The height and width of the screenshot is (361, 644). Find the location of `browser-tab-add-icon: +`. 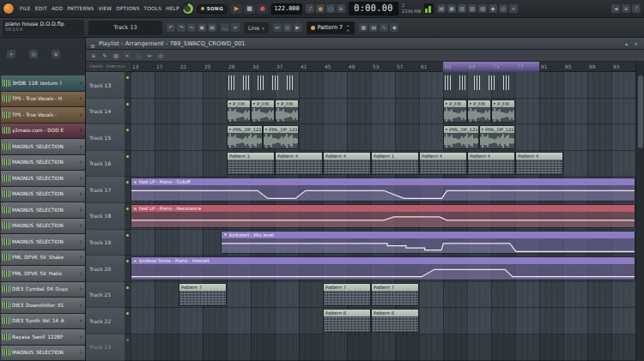

browser-tab-add-icon: + is located at coordinates (11, 54).